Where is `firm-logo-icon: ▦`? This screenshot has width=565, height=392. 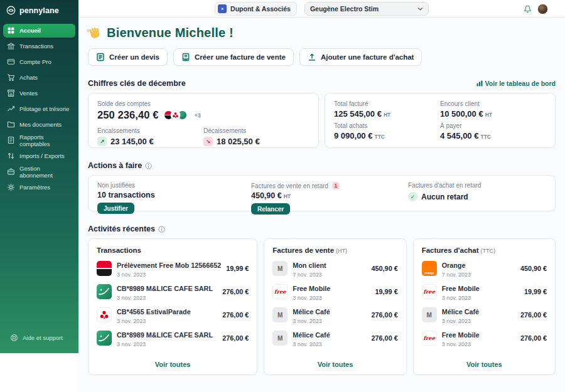
firm-logo-icon: ▦ is located at coordinates (222, 9).